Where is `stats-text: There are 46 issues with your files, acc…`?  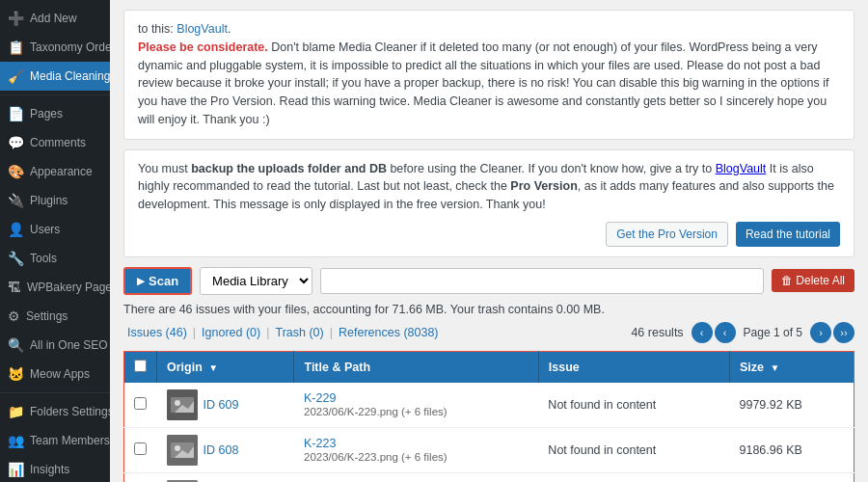
stats-text: There are 46 issues with your files, acc… is located at coordinates (365, 309).